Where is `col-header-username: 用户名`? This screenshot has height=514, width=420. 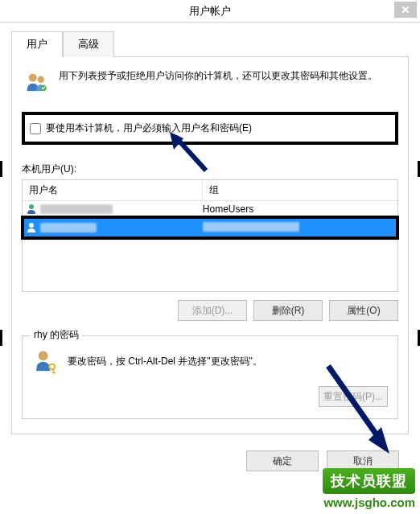 col-header-username: 用户名 is located at coordinates (113, 190).